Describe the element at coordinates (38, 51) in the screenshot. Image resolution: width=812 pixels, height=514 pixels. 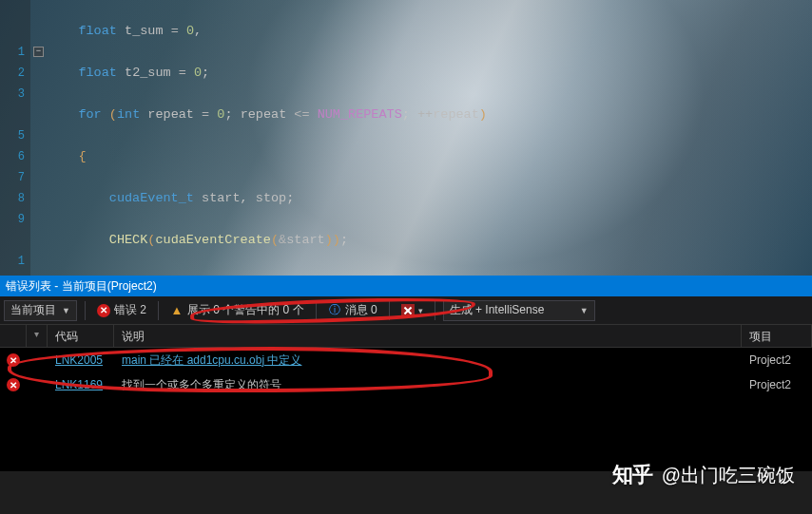
I see `fold-toggle-icon: −` at that location.